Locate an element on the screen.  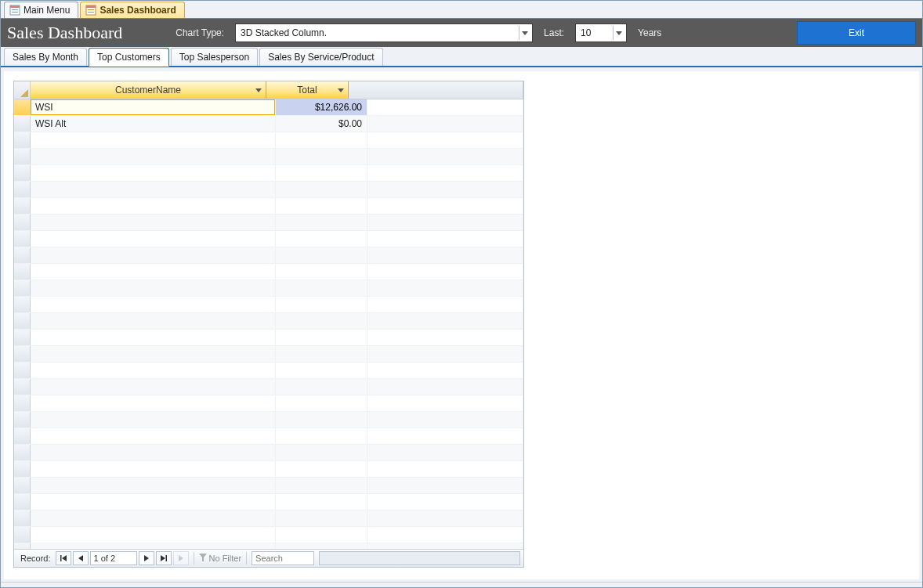
column-header-total: Total is located at coordinates (307, 90).